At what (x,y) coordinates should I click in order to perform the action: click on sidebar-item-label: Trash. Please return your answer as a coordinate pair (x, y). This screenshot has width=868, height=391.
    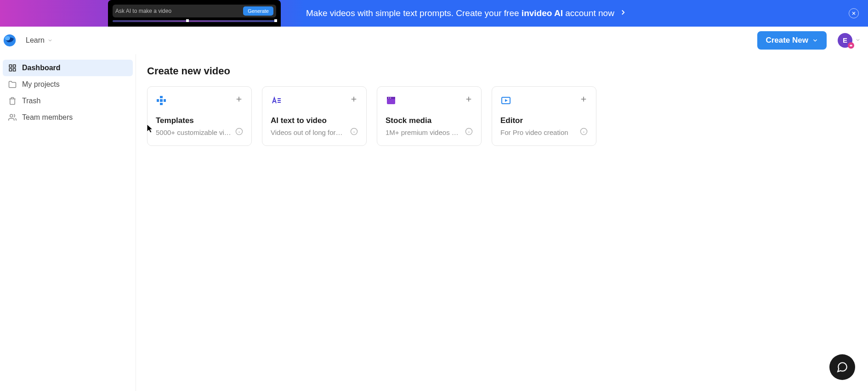
    Looking at the image, I should click on (31, 101).